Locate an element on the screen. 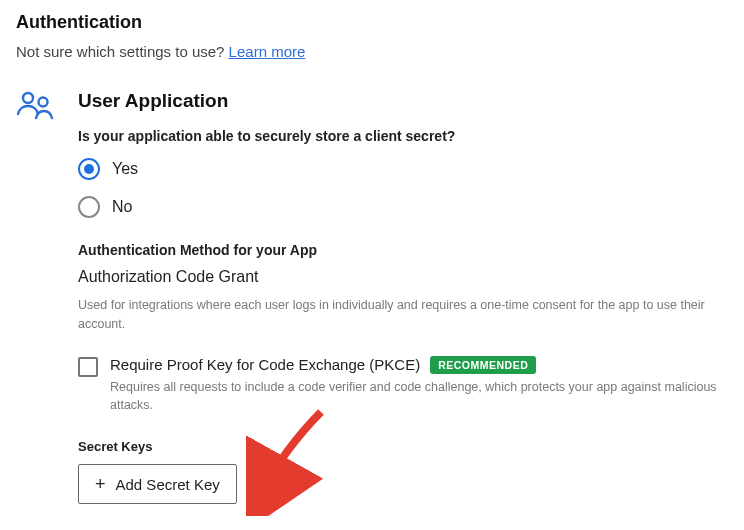  auth-method-name: Authorization Code Grant is located at coordinates (403, 277).